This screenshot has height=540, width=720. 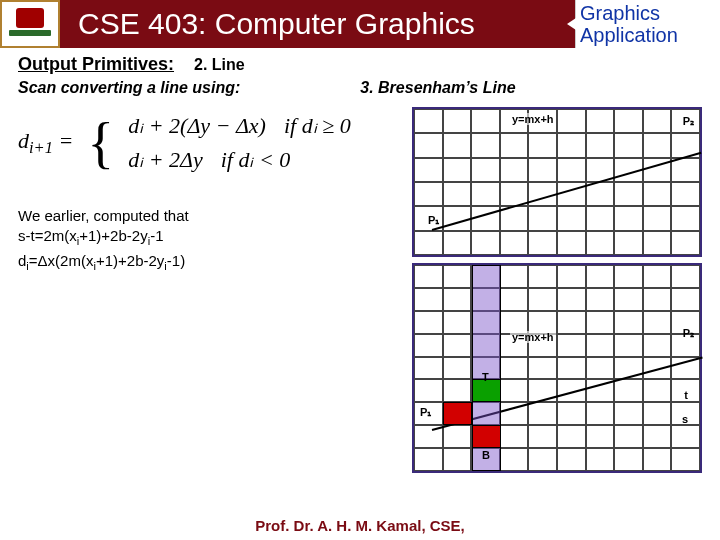 I want to click on point-p1-top: P₁, so click(x=434, y=220).